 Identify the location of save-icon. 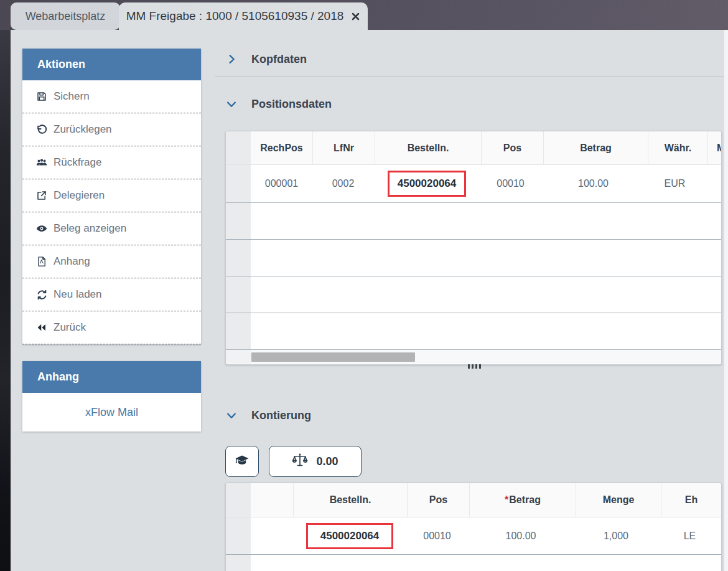
(42, 97).